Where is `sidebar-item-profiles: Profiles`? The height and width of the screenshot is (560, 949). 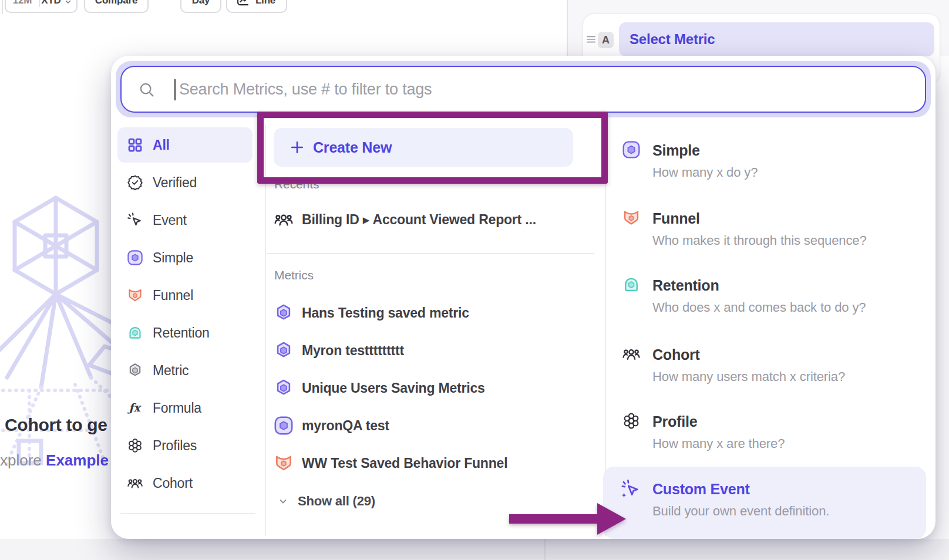
sidebar-item-profiles: Profiles is located at coordinates (185, 446).